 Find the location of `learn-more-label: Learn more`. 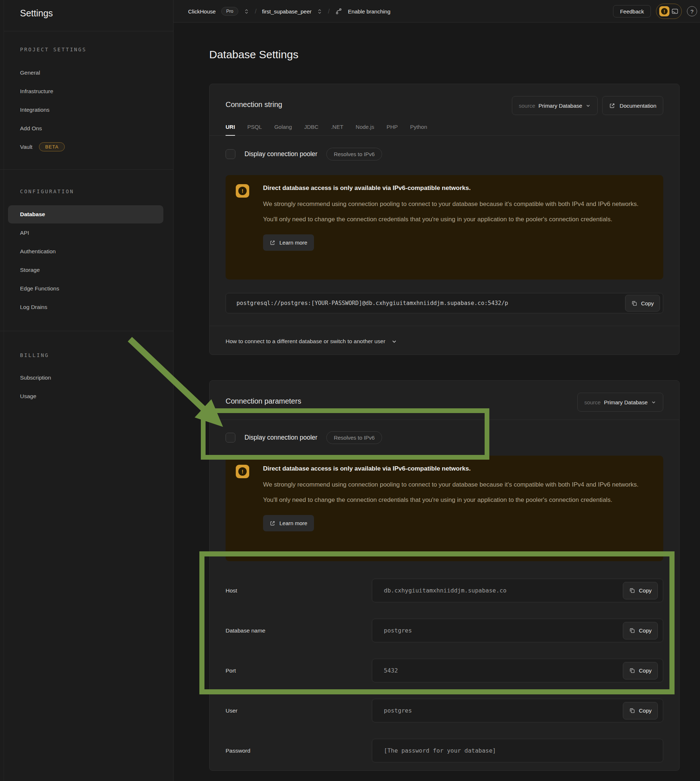

learn-more-label: Learn more is located at coordinates (293, 242).